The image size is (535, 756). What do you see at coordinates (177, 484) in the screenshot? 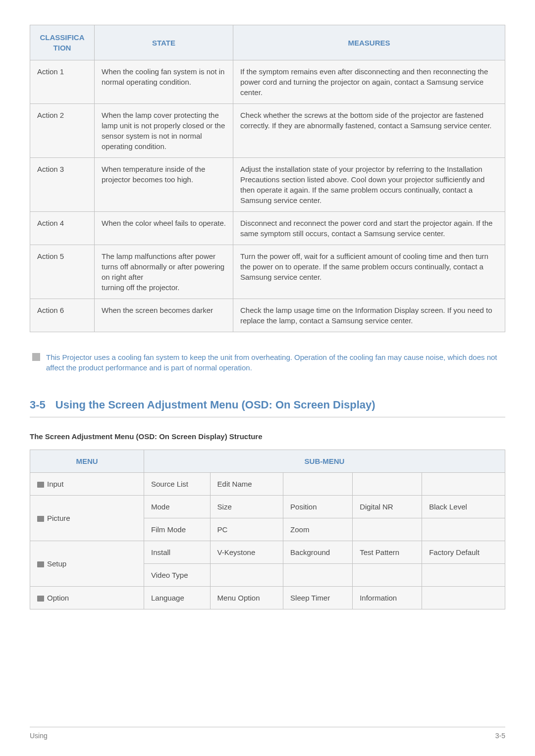
I see `cell: Source List` at bounding box center [177, 484].